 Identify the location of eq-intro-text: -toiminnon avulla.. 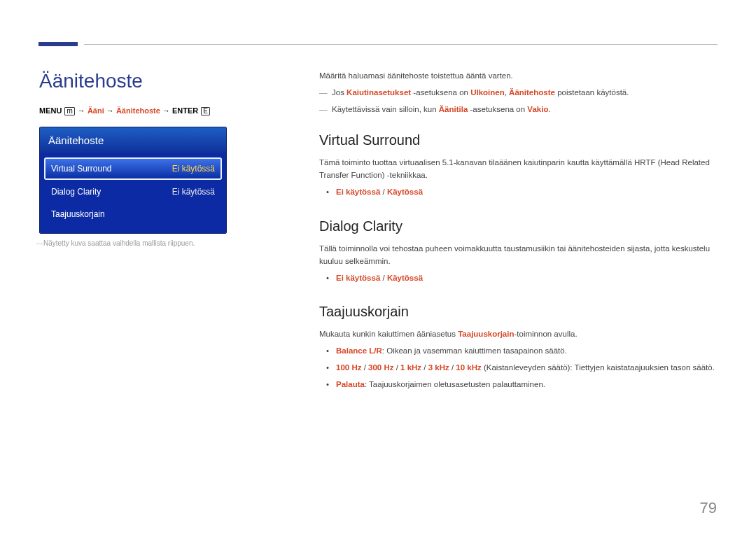
(545, 334).